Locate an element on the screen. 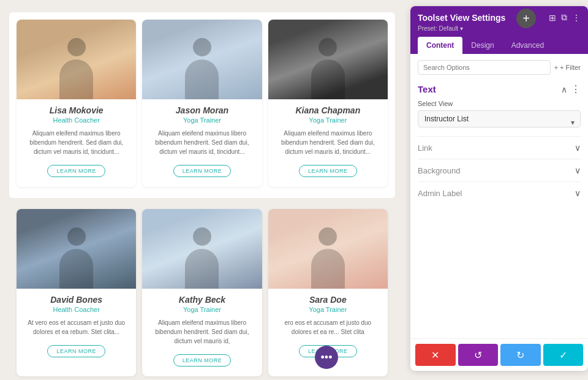 The height and width of the screenshot is (380, 588). link-chevron-icon: ∨ is located at coordinates (578, 148).